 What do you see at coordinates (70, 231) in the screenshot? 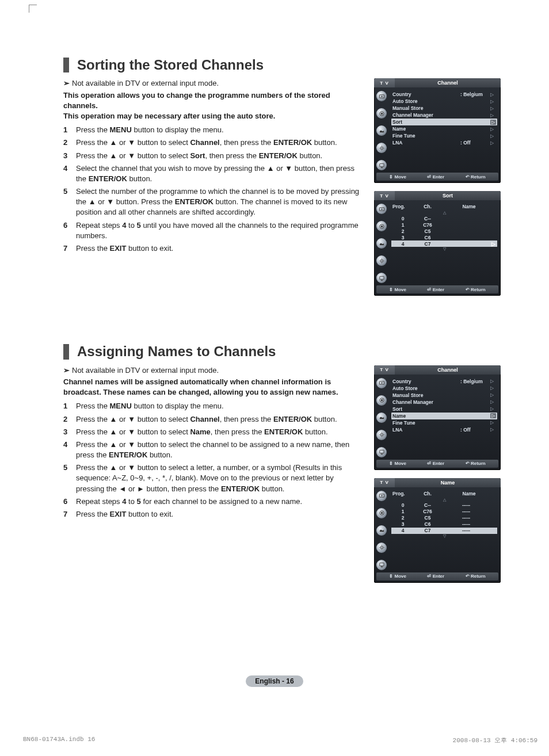
I see `step-number: 6` at bounding box center [70, 231].